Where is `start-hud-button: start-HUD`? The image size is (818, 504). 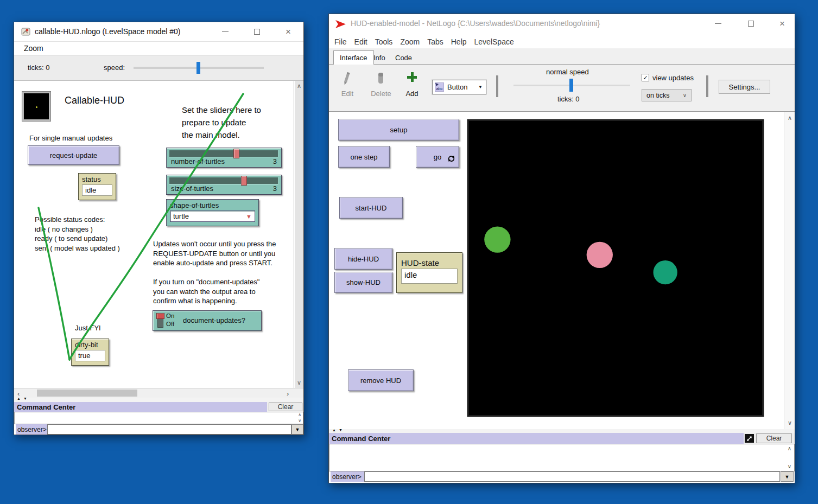 start-hud-button: start-HUD is located at coordinates (371, 208).